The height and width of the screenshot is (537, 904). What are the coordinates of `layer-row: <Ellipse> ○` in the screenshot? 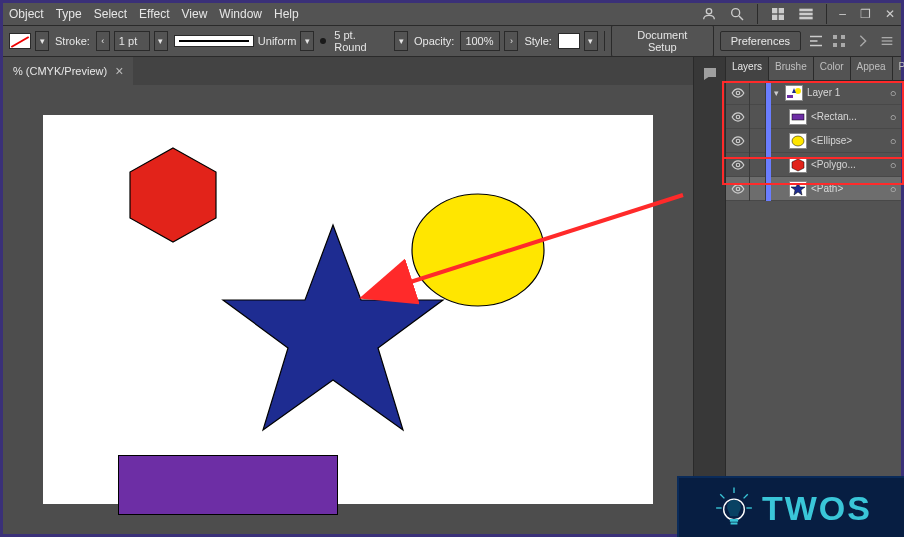 It's located at (814, 141).